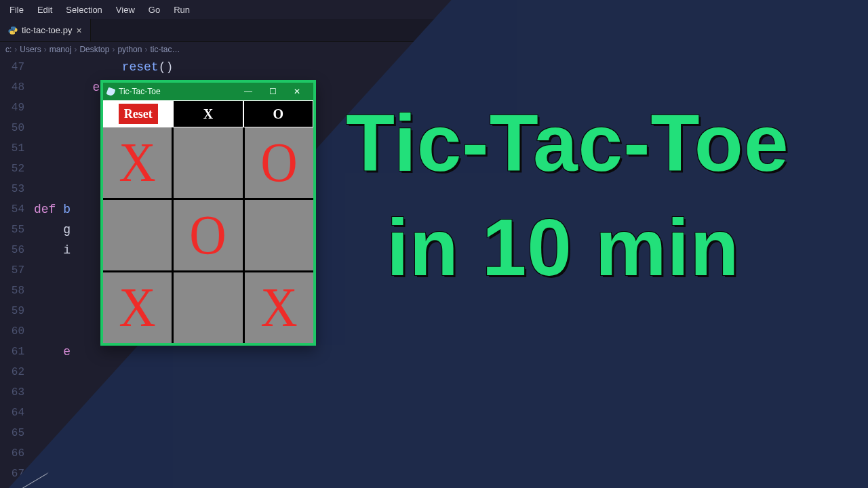 Image resolution: width=868 pixels, height=488 pixels. Describe the element at coordinates (18, 352) in the screenshot. I see `line-number: 61` at that location.